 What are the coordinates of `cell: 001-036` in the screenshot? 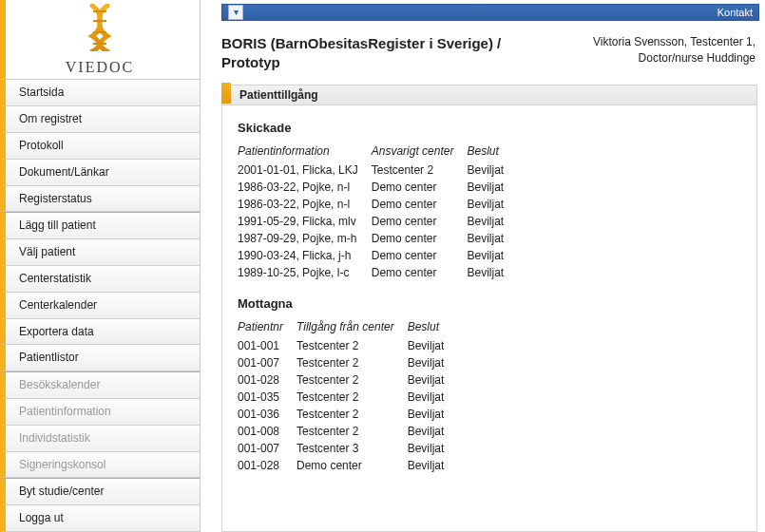 It's located at (267, 414).